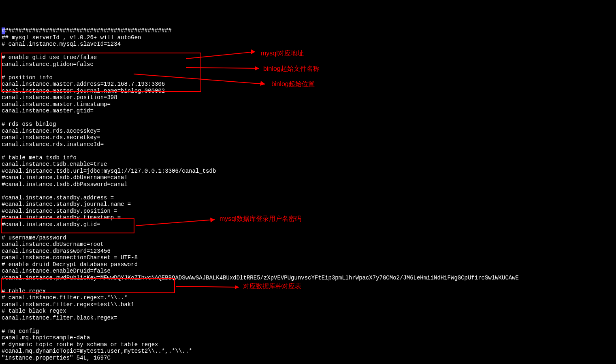 Image resolution: width=616 pixels, height=364 pixels. Describe the element at coordinates (29, 124) in the screenshot. I see `config-line: # rds oss binlog` at that location.